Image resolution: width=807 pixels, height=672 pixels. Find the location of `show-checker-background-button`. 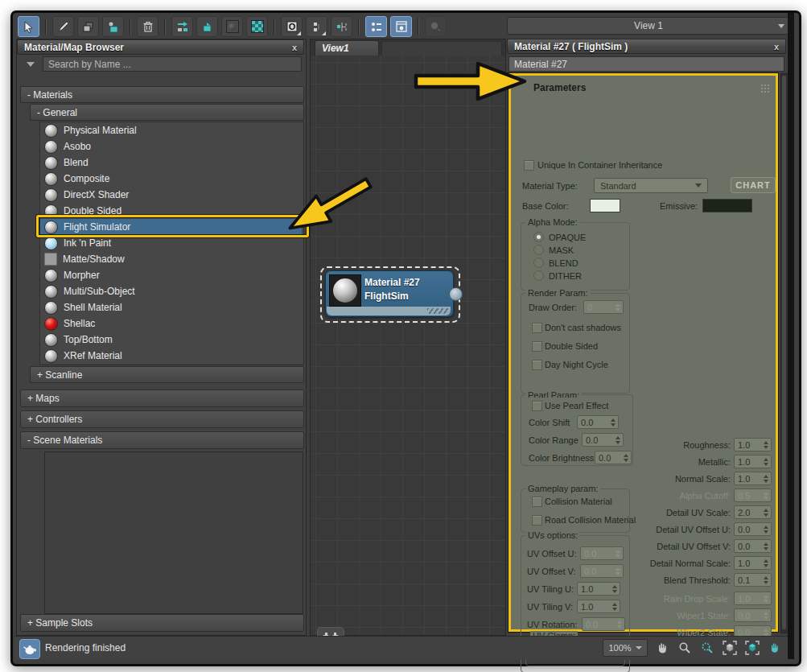

show-checker-background-button is located at coordinates (257, 27).